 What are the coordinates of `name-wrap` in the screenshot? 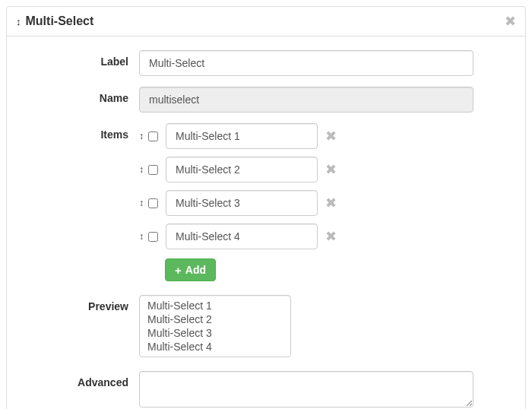 It's located at (306, 100).